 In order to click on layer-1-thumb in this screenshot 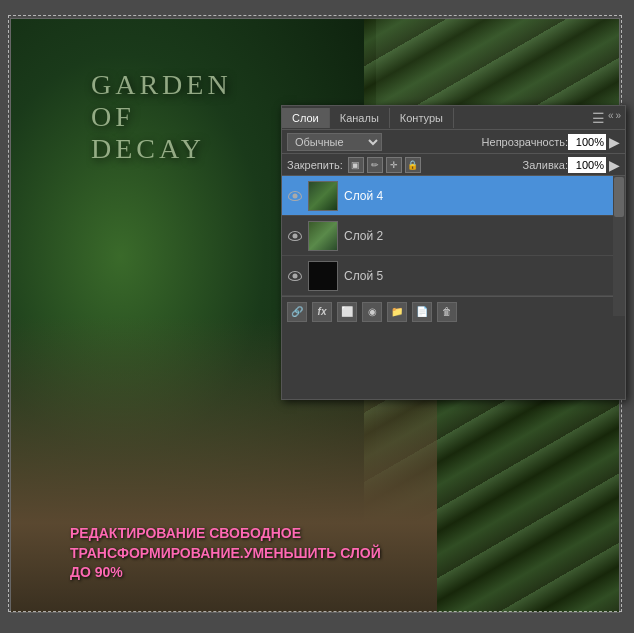, I will do `click(323, 196)`.